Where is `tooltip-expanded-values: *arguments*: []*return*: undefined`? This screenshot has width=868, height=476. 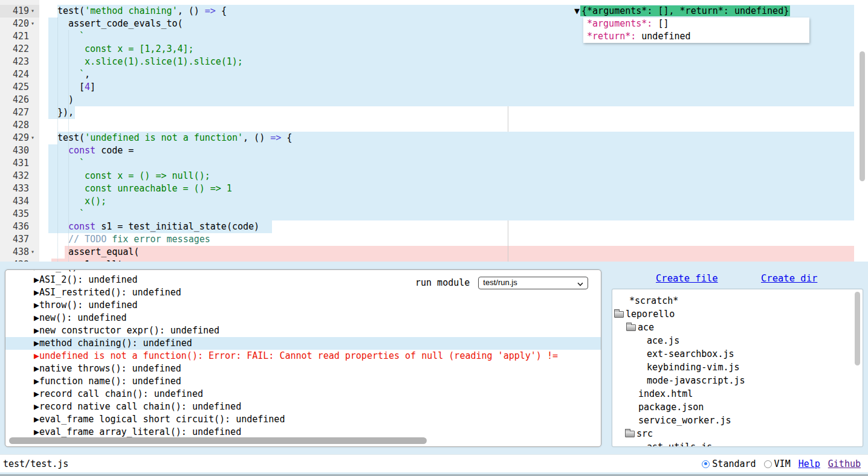
tooltip-expanded-values: *arguments*: []*return*: undefined is located at coordinates (696, 30).